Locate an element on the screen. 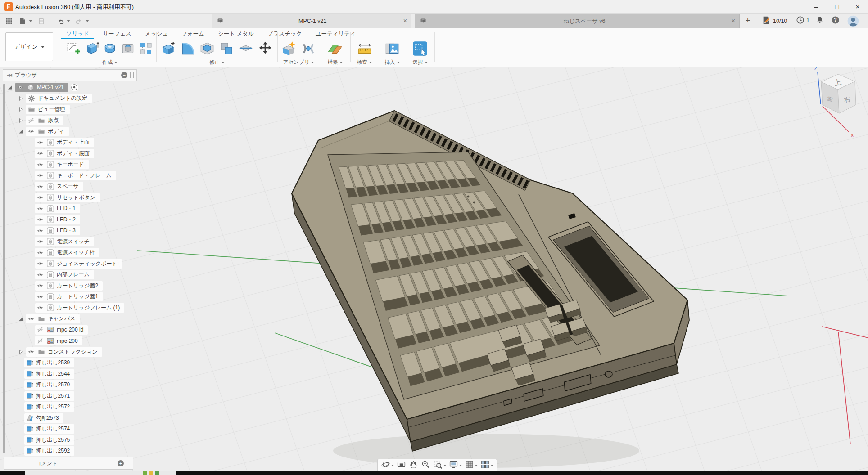 The image size is (868, 475). pan-button is located at coordinates (413, 466).